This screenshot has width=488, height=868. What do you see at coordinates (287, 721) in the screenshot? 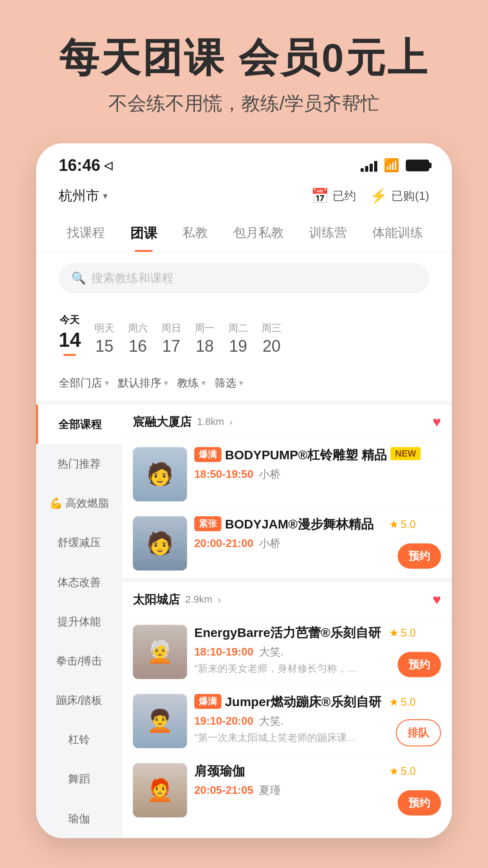
I see `course-card-4: 🧑‍🦱 爆满 Jumper燃动蹦床®乐刻自研 19:10-20:00 大笑. "…` at bounding box center [287, 721].